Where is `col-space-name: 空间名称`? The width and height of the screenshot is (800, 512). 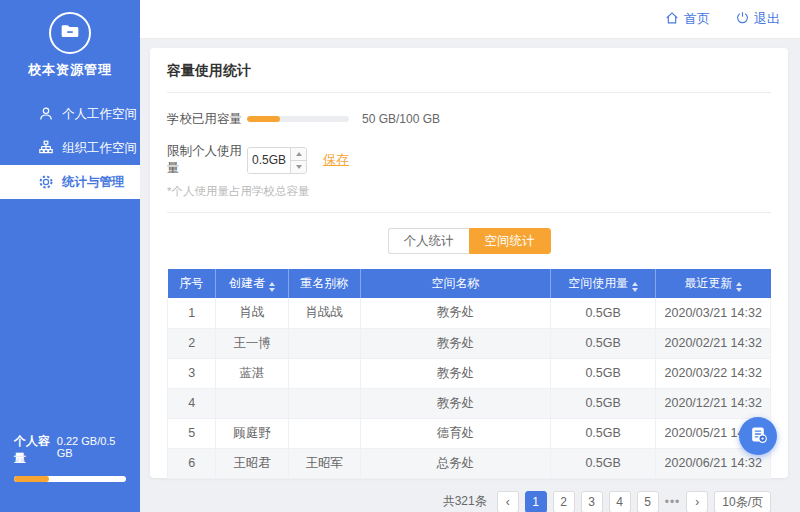
col-space-name: 空间名称 is located at coordinates (455, 284).